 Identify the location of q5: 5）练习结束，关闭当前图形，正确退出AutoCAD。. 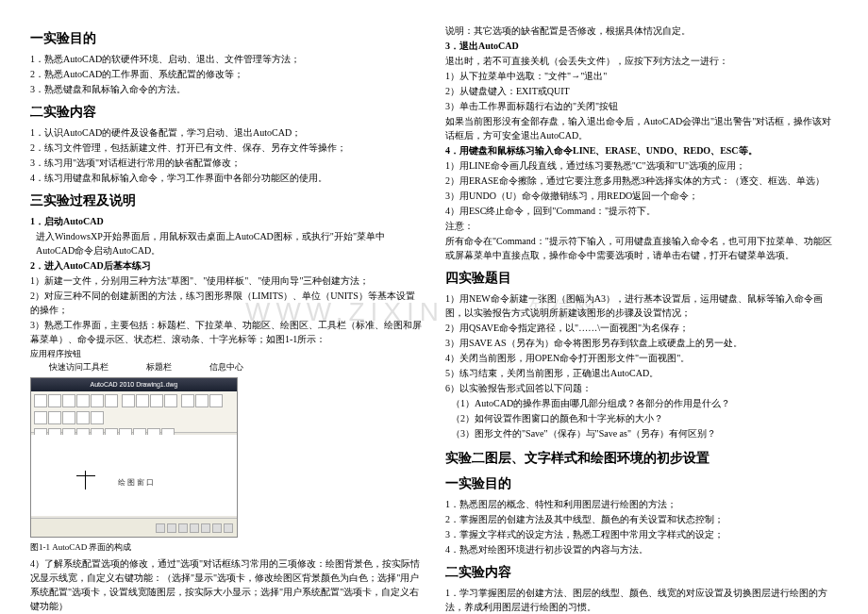
(642, 373).